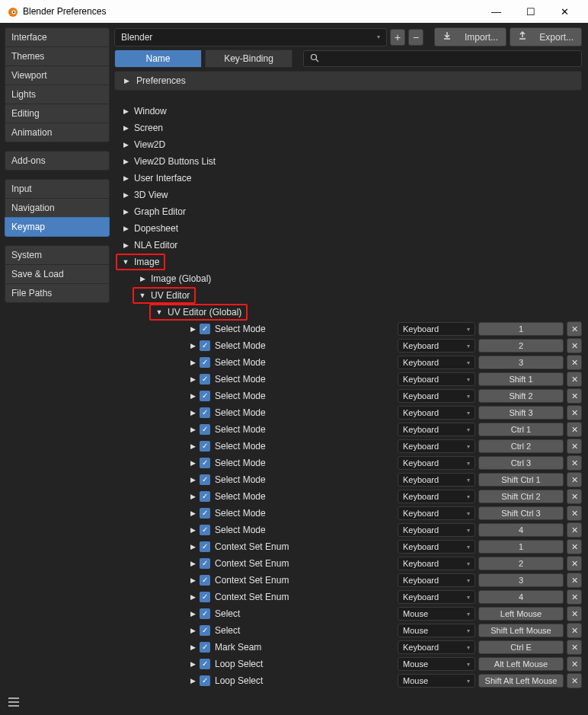  I want to click on tree-graph-editor: ▶Graph Editor, so click(352, 212).